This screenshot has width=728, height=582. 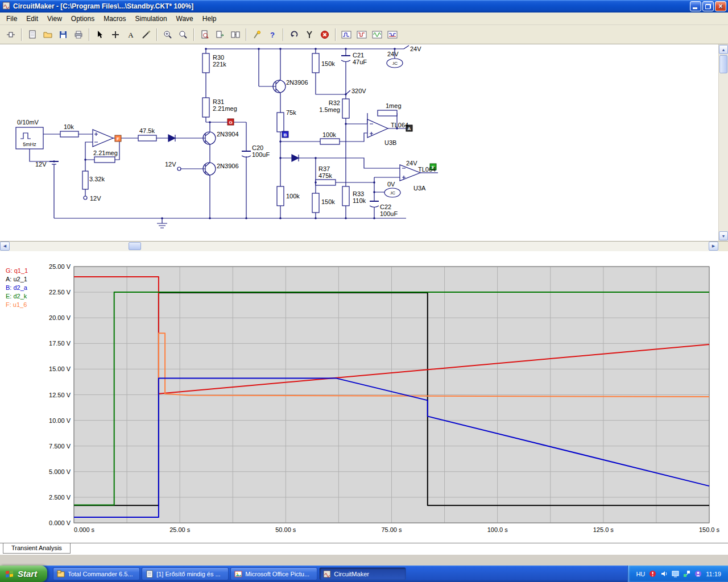 What do you see at coordinates (17, 297) in the screenshot?
I see `legend-item-d2-k: E: d2_k` at bounding box center [17, 297].